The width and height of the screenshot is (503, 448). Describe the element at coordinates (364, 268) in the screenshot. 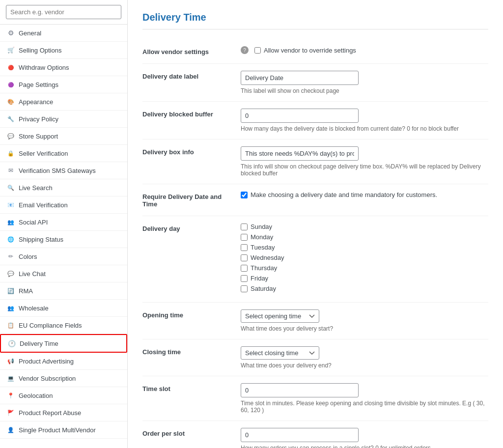

I see `day-thursday: Thursday` at that location.